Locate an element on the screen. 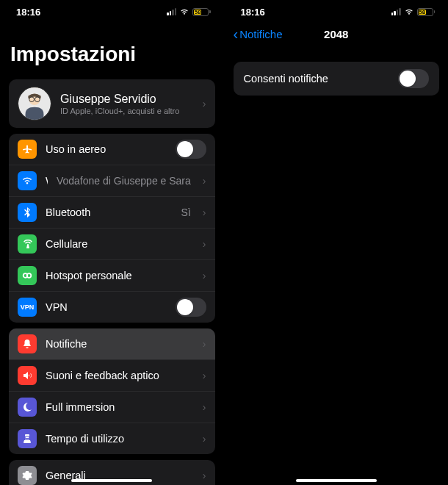 The image size is (448, 485). vpn-row: VPN VPN is located at coordinates (112, 307).